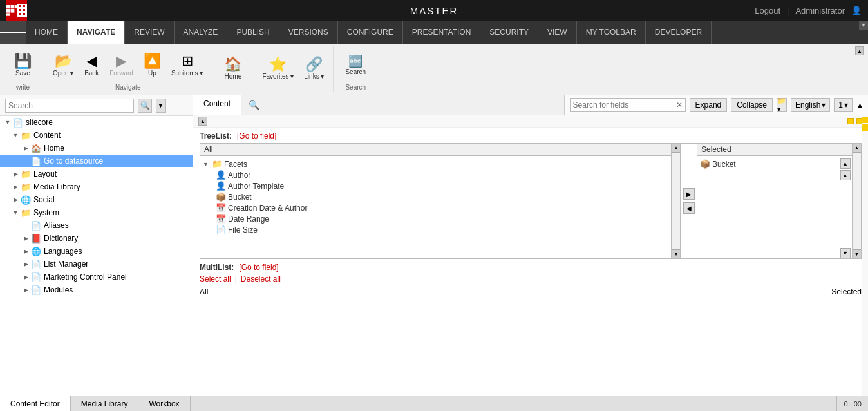 Image resolution: width=868 pixels, height=411 pixels. Describe the element at coordinates (845, 164) in the screenshot. I see `treelist-move-to-top: ▲` at that location.